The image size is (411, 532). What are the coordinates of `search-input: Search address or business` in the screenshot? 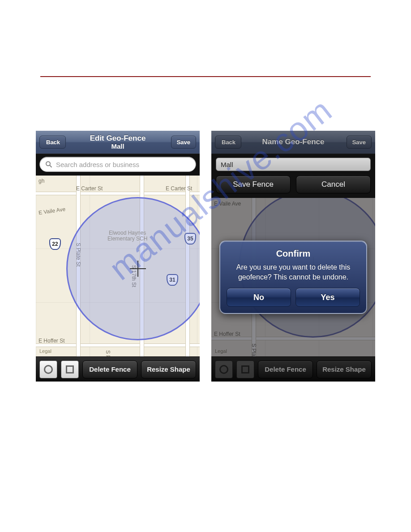 It's located at (118, 164).